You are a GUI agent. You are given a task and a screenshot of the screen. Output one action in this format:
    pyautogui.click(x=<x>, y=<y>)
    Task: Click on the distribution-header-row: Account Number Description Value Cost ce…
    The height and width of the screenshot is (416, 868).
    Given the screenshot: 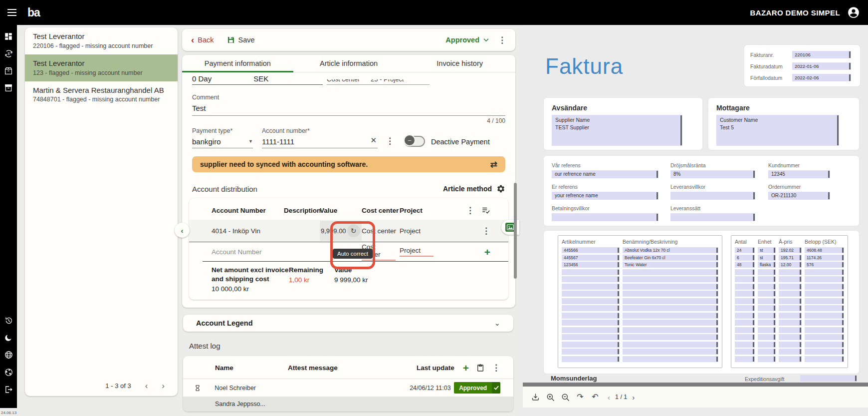 What is the action you would take?
    pyautogui.click(x=349, y=209)
    